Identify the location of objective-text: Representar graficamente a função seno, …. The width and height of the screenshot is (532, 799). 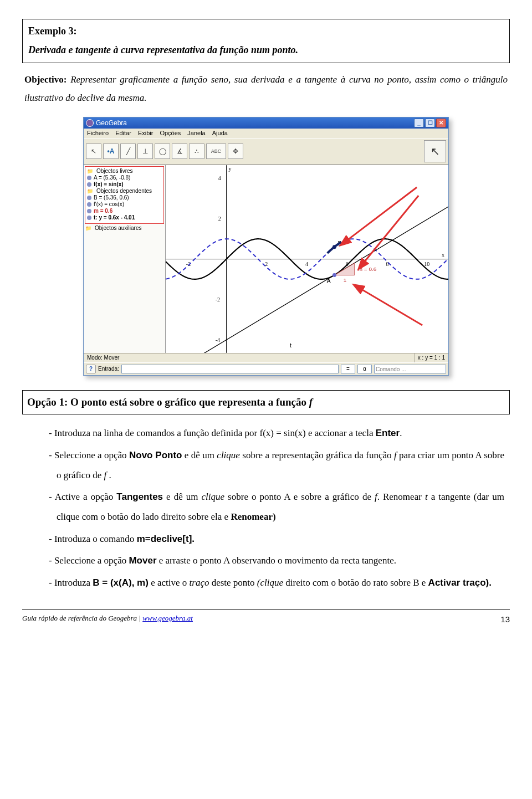
(266, 89).